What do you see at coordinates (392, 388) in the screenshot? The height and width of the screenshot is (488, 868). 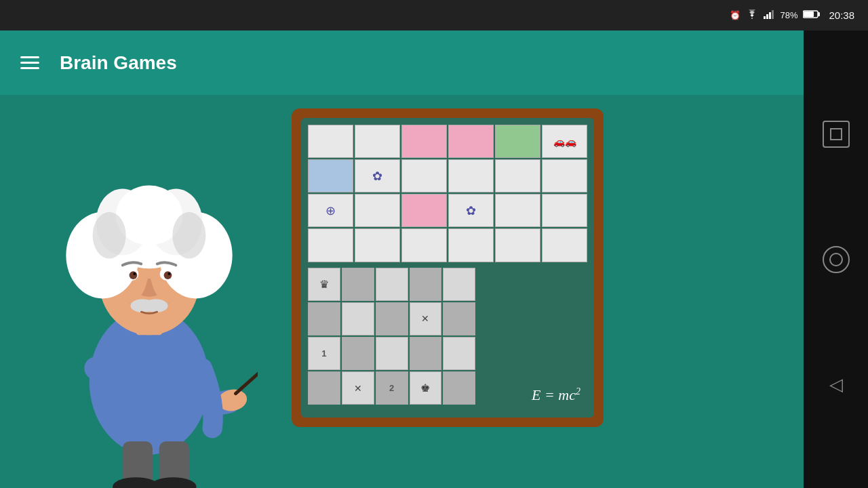 I see `chess-cell-num2` at bounding box center [392, 388].